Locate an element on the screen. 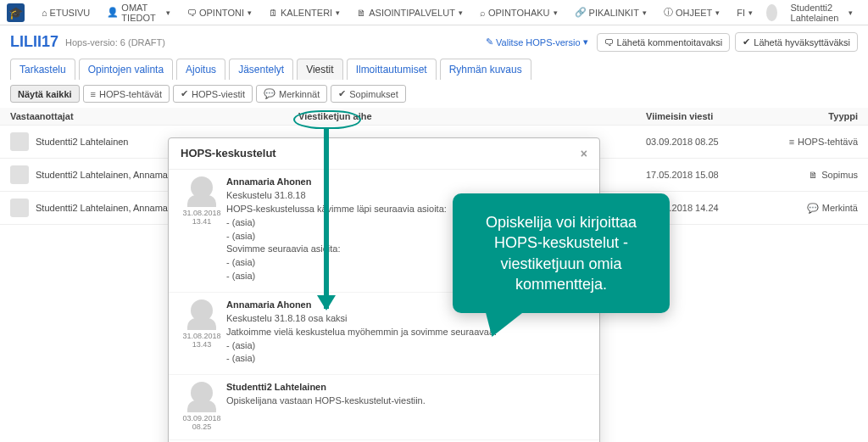 The width and height of the screenshot is (868, 442). top-navigation: 🎓 ⌂ ETUSIVU 👤 OMAT TIEDOT▾ 🗨 OPINTONI▾ 🗓… is located at coordinates (434, 13).